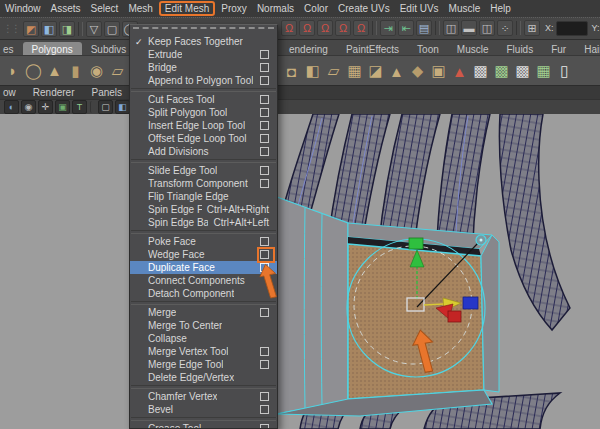 Image resolution: width=600 pixels, height=429 pixels. Describe the element at coordinates (481, 240) in the screenshot. I see `corner-vertex-widget` at that location.